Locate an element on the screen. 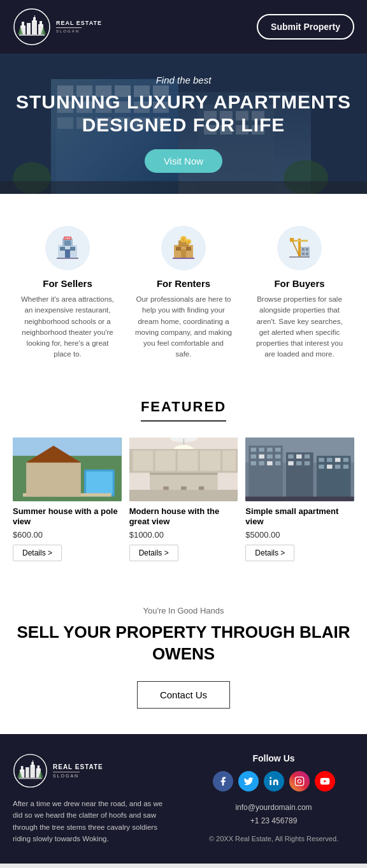 The width and height of the screenshot is (367, 868). hero-subtitle: Find the best is located at coordinates (184, 80).